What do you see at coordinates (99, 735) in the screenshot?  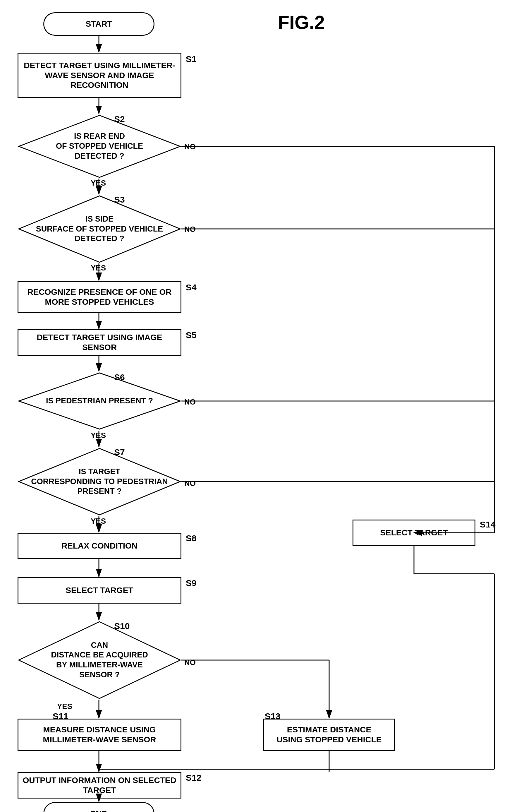 I see `s11-box: MEASURE DISTANCE USING MILLIMETER-WAVE S…` at bounding box center [99, 735].